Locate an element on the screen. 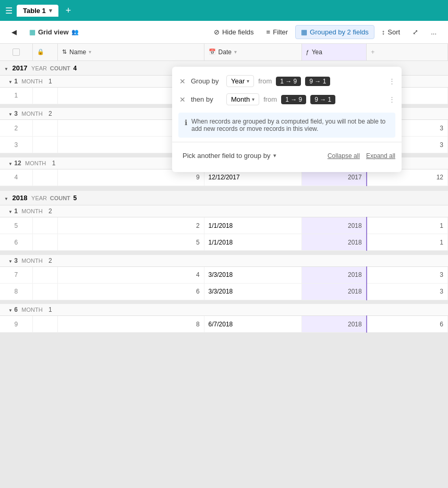 The width and height of the screenshot is (448, 488). year-2018-label: 2018 is located at coordinates (20, 198).